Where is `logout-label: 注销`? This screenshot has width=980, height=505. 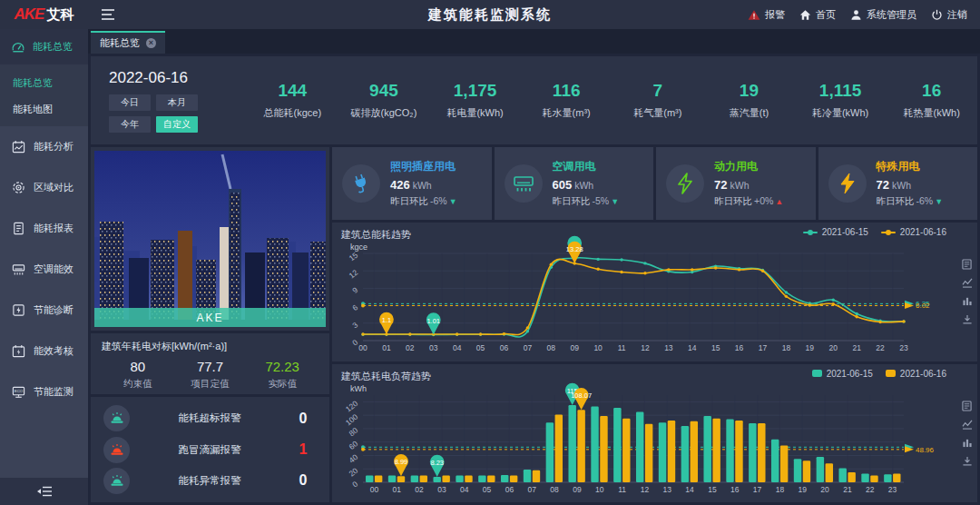
logout-label: 注销 is located at coordinates (957, 15).